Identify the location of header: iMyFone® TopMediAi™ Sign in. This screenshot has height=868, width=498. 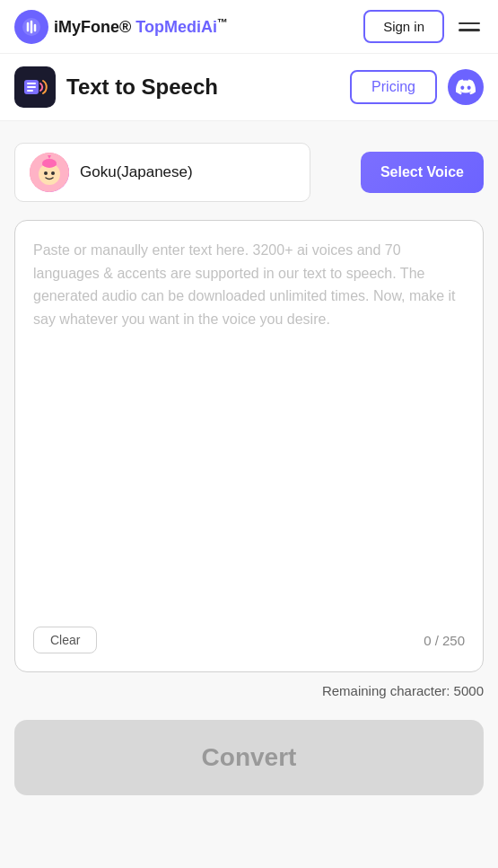
(249, 27).